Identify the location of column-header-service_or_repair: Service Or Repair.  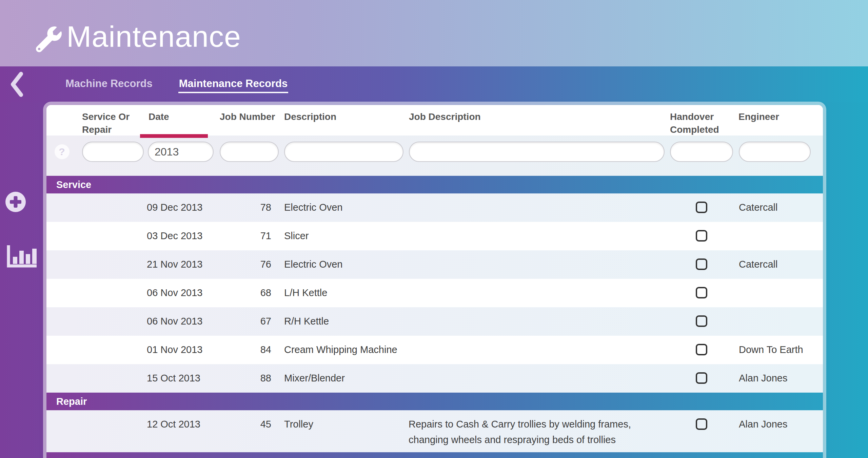
(111, 121).